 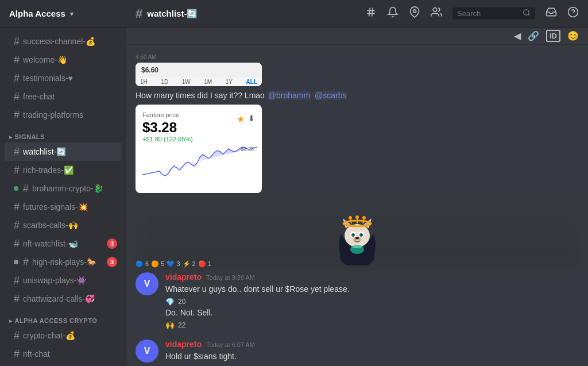 I want to click on channel-name: nft-watchlist-🐋, so click(x=65, y=244).